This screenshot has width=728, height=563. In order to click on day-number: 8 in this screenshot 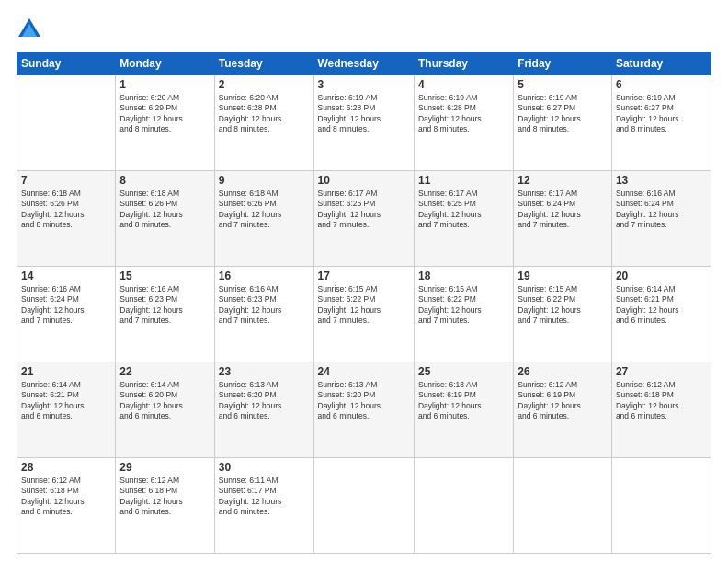, I will do `click(165, 180)`.